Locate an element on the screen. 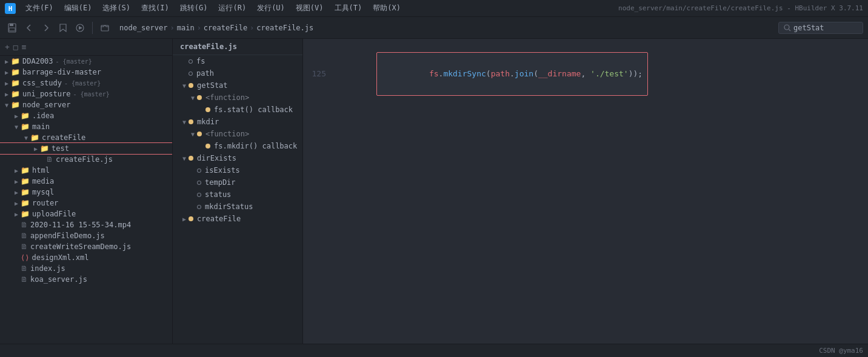  sidebar-label-mysql: mysql is located at coordinates (43, 192).